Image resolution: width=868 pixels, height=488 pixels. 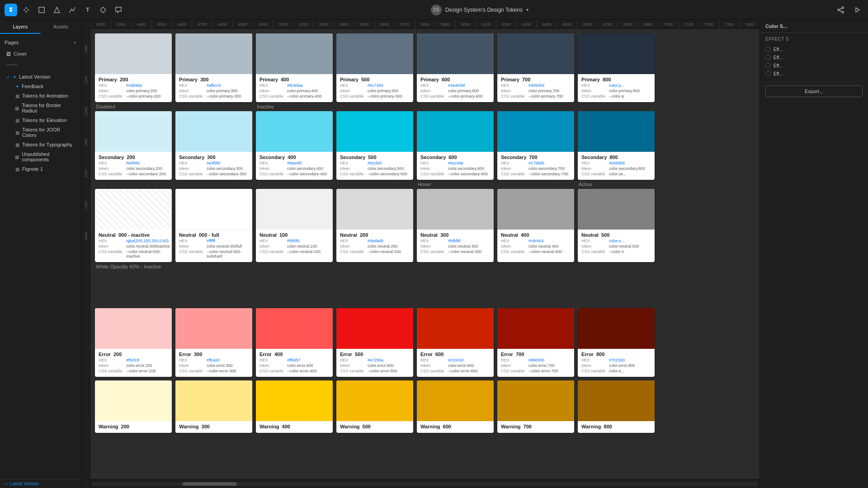 What do you see at coordinates (17, 87) in the screenshot?
I see `sparkle-icon-2: ✦` at bounding box center [17, 87].